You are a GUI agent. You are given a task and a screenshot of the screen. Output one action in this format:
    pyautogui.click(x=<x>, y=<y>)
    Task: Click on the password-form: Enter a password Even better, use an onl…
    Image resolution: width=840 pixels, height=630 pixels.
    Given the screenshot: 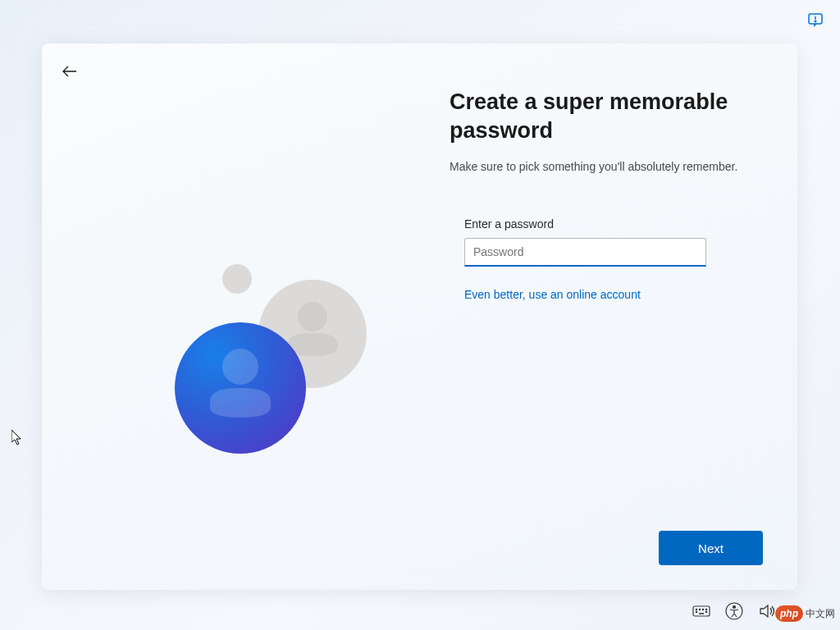 What is the action you would take?
    pyautogui.click(x=600, y=259)
    